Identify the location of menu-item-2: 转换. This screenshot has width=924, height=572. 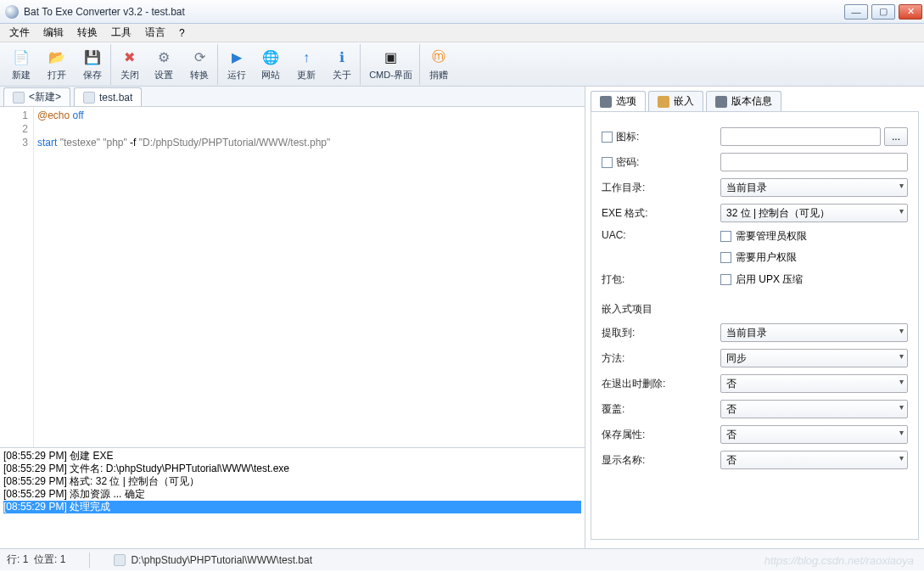
(87, 32).